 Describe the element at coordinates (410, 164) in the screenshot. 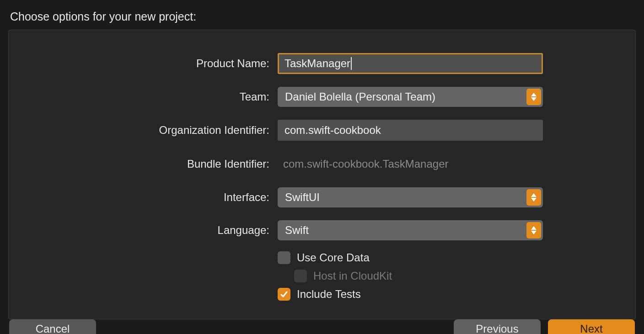

I see `bundle-id-value: com.swift-cookbook.TaskManager` at that location.